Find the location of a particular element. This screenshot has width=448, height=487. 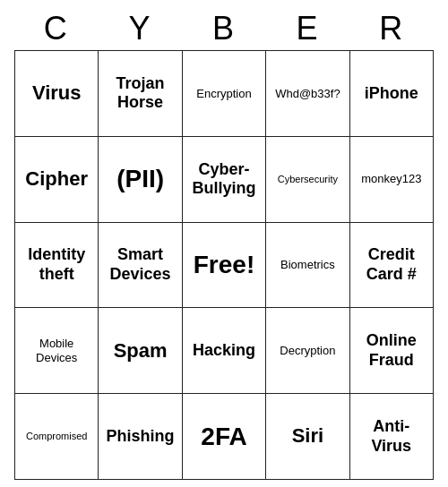

cell-3-4: Online Fraud is located at coordinates (392, 351).